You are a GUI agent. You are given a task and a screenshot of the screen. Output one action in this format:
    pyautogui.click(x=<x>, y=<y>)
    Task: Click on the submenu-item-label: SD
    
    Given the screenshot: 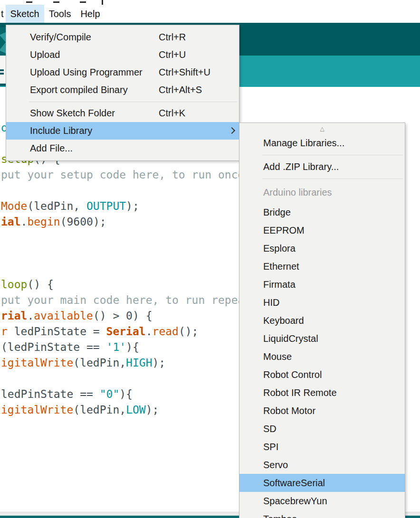 What is the action you would take?
    pyautogui.click(x=270, y=429)
    